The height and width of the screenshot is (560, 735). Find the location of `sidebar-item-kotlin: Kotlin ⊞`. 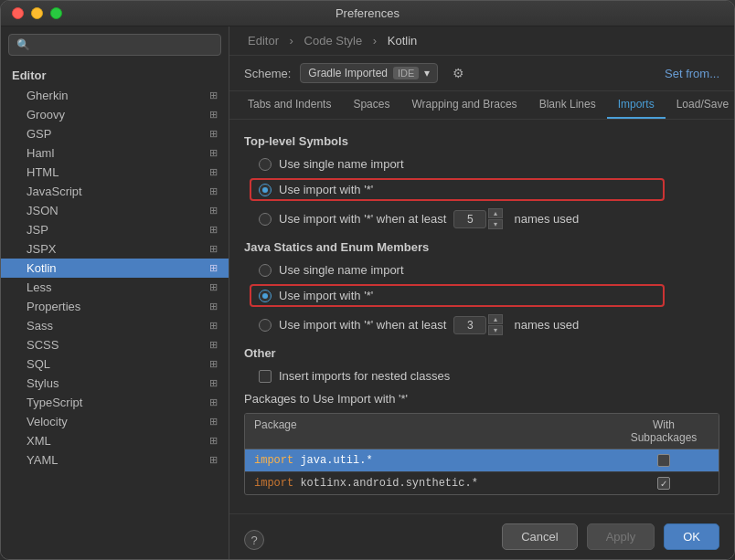

sidebar-item-kotlin: Kotlin ⊞ is located at coordinates (115, 269).